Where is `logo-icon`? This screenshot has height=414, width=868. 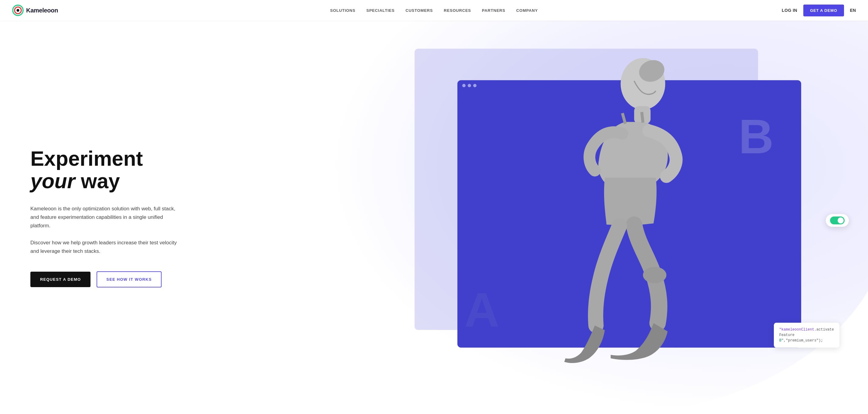 logo-icon is located at coordinates (18, 10).